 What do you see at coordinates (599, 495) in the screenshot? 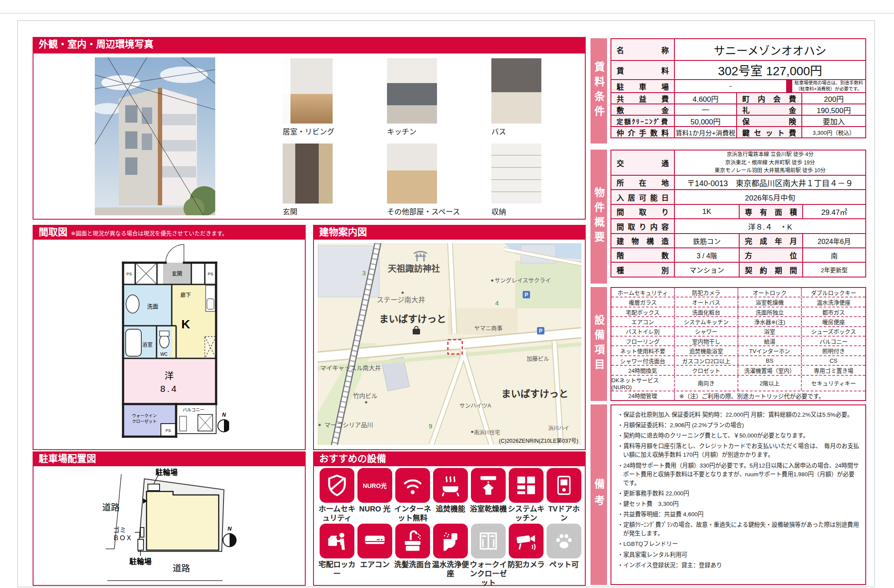
I see `sidebar-remarks: 備考` at bounding box center [599, 495].